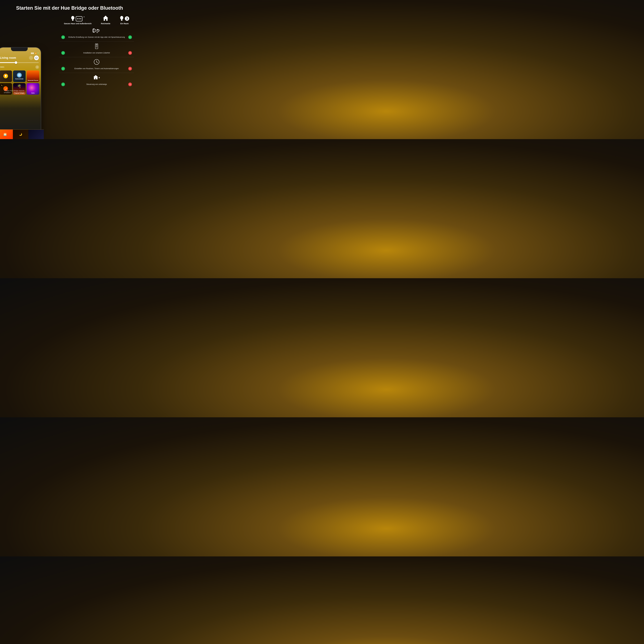 This screenshot has width=644, height=644. I want to click on feature-row-routines: ✓ Einstellen von Routinen, Timern und Au…, so click(97, 69).